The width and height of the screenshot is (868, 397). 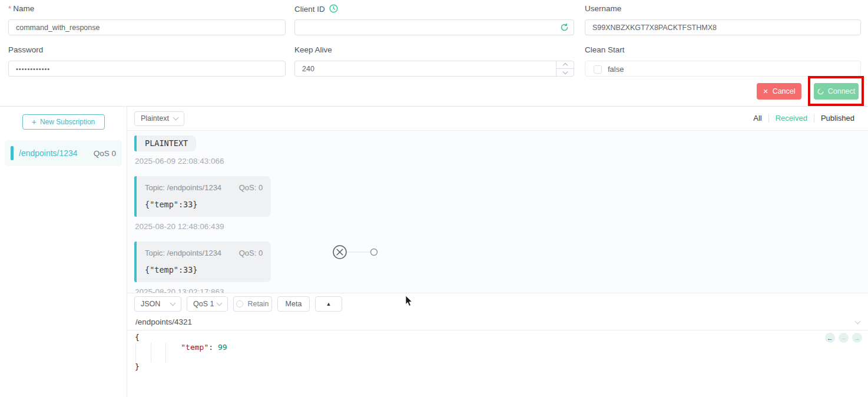 What do you see at coordinates (207, 304) in the screenshot?
I see `publish-qos-select: QoS 1` at bounding box center [207, 304].